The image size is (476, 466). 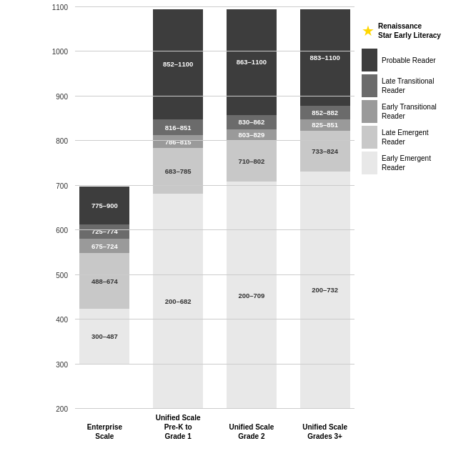 I want to click on legend-label-4: Early EmergentReader, so click(x=406, y=163).